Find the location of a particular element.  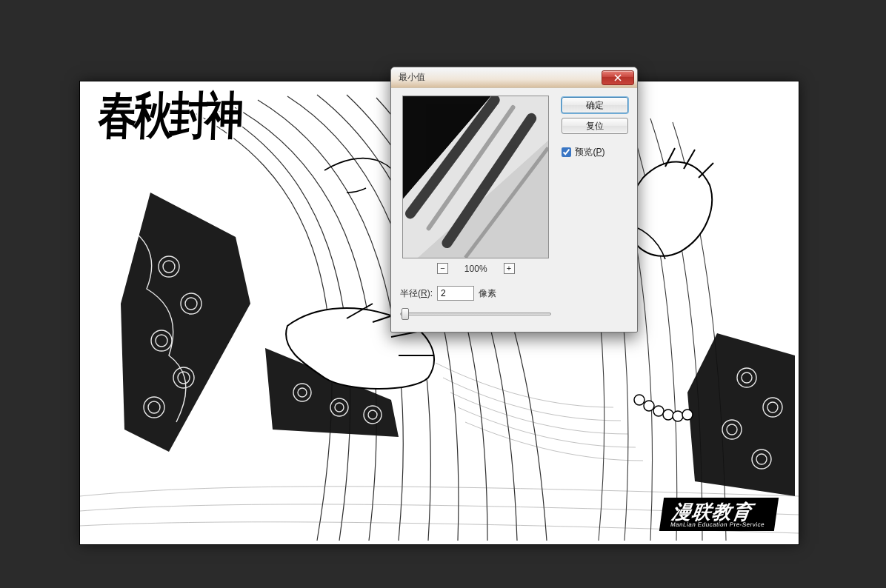

preview-checkbox is located at coordinates (566, 153).